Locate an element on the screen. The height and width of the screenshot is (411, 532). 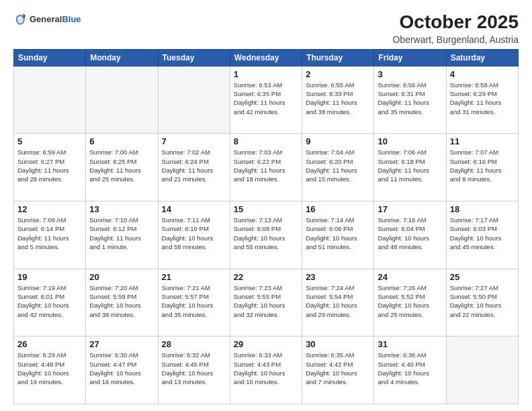
calendar-day-header: Sunday is located at coordinates (50, 58).